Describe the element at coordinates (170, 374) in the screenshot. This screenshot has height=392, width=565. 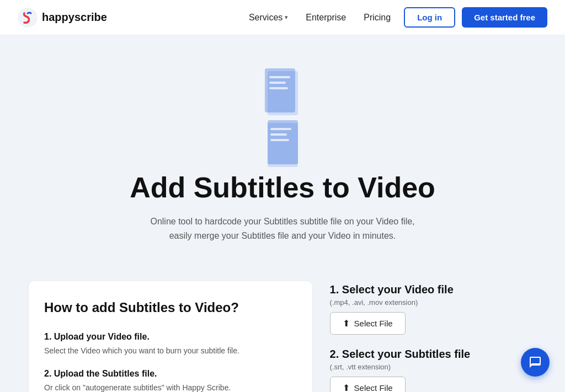
I see `step-2-title: 2. Upload the Subtitles file.` at that location.